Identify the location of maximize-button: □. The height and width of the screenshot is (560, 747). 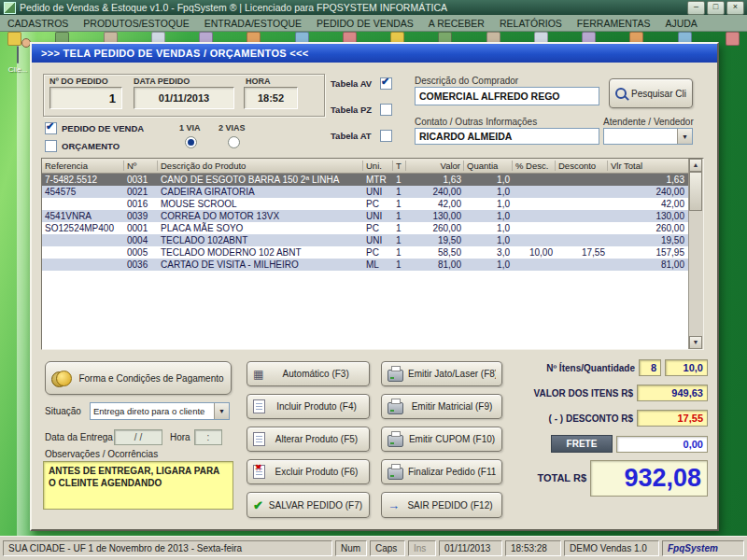
(715, 7).